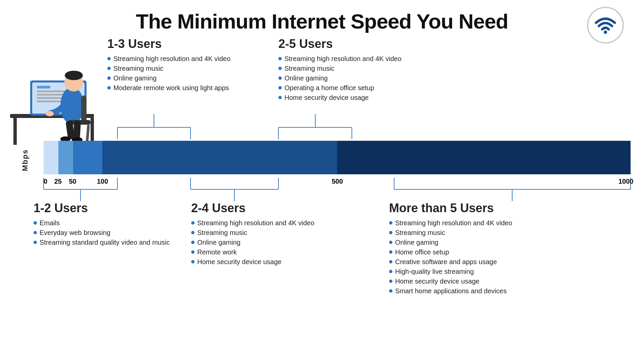  What do you see at coordinates (102, 233) in the screenshot?
I see `section-1-2-users-list: Emails Everyday web browsing Streaming s…` at bounding box center [102, 233].